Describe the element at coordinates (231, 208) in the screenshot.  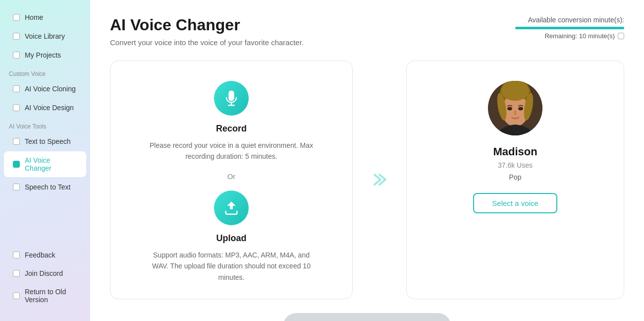
I see `upload-icon-circle` at that location.